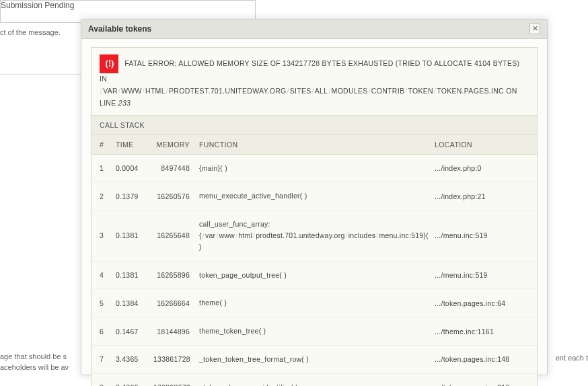 This screenshot has width=588, height=386. Describe the element at coordinates (30, 32) in the screenshot. I see `bg-subject-hint: ct of the message.` at that location.